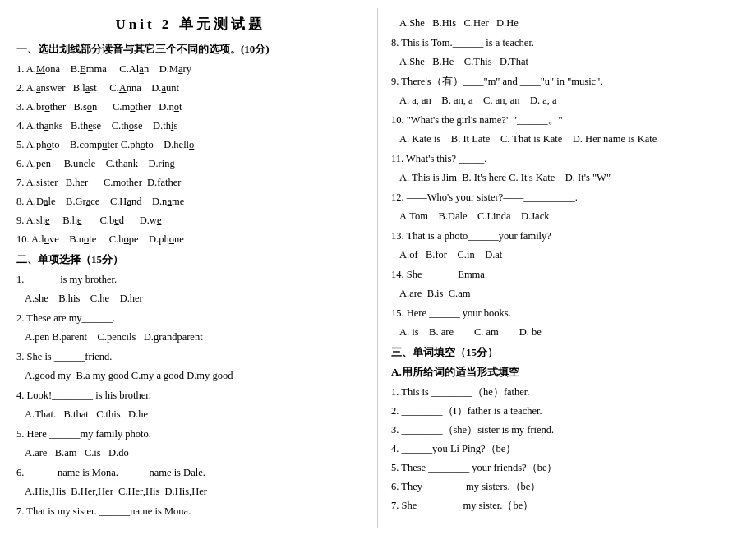 The image size is (756, 535). What do you see at coordinates (567, 449) in the screenshot?
I see `fill-q4: 4. ______you Li Ping?（be）` at bounding box center [567, 449].